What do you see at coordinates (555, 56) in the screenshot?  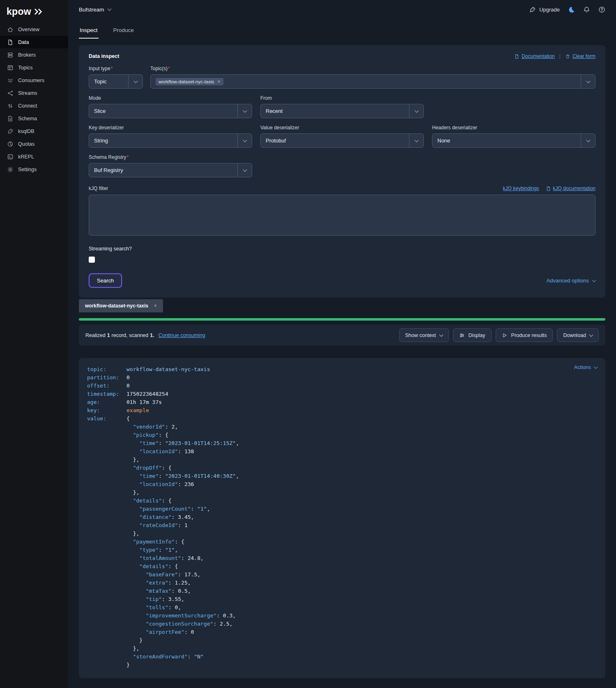 I see `form-head-links: Documentation | Clear form` at bounding box center [555, 56].